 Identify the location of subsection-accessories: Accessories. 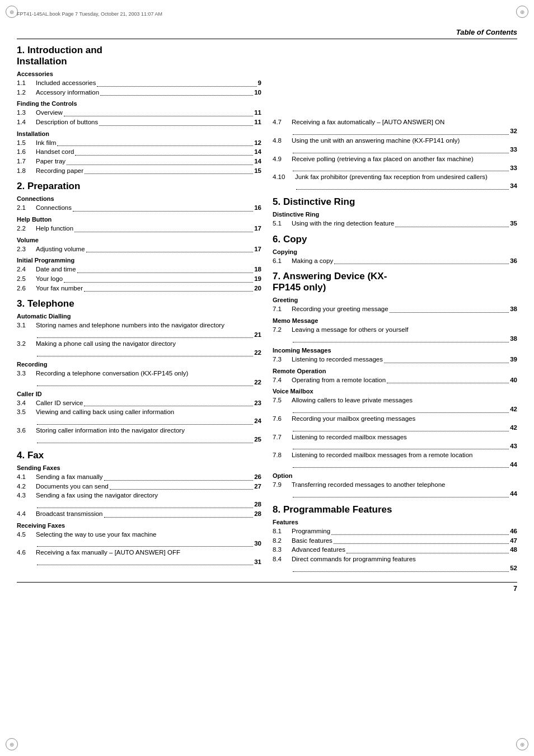
(139, 74).